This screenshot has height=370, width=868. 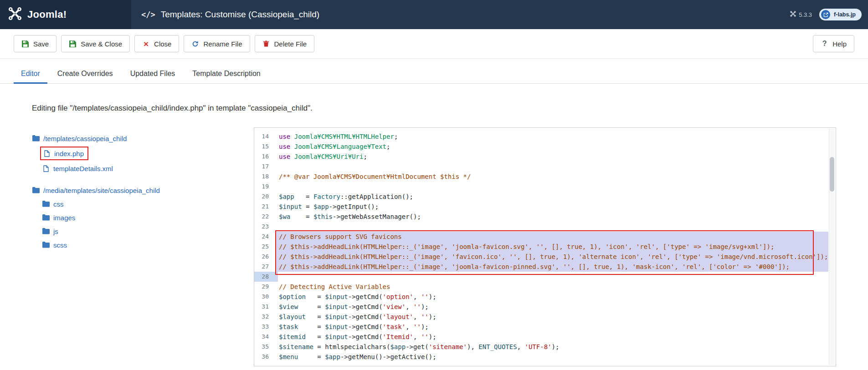 I want to click on tree-item-js: js, so click(x=50, y=231).